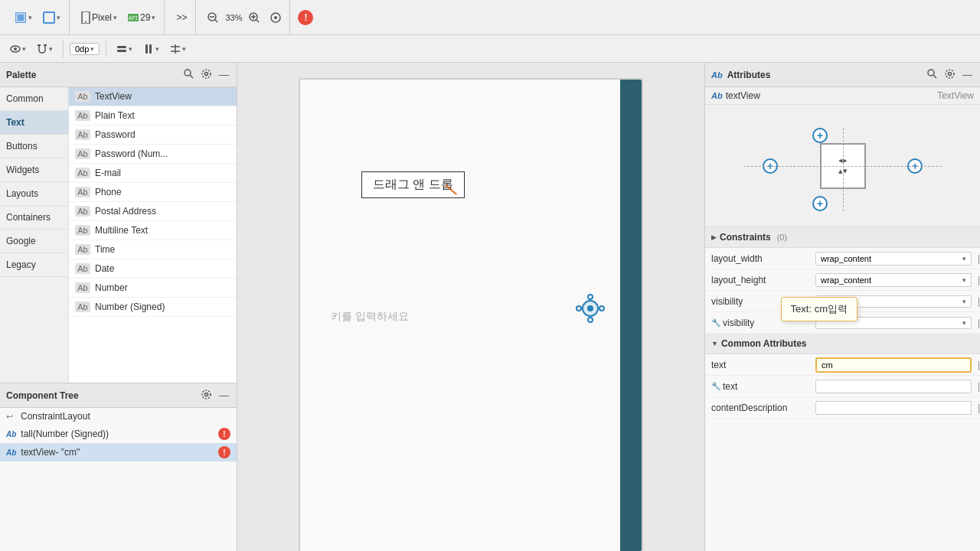  I want to click on passwordnum-label: Password (Num..., so click(132, 154).